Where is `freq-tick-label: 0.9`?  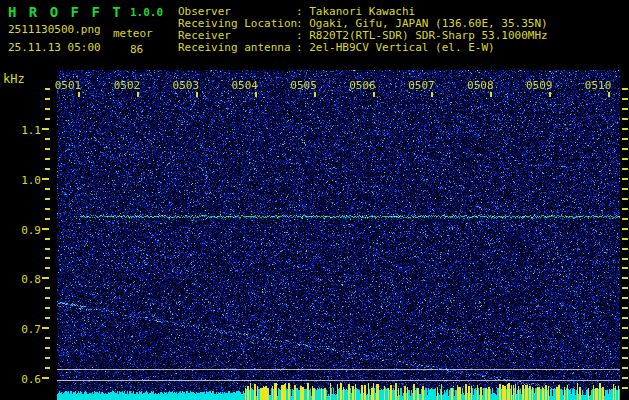 freq-tick-label: 0.9 is located at coordinates (26, 230).